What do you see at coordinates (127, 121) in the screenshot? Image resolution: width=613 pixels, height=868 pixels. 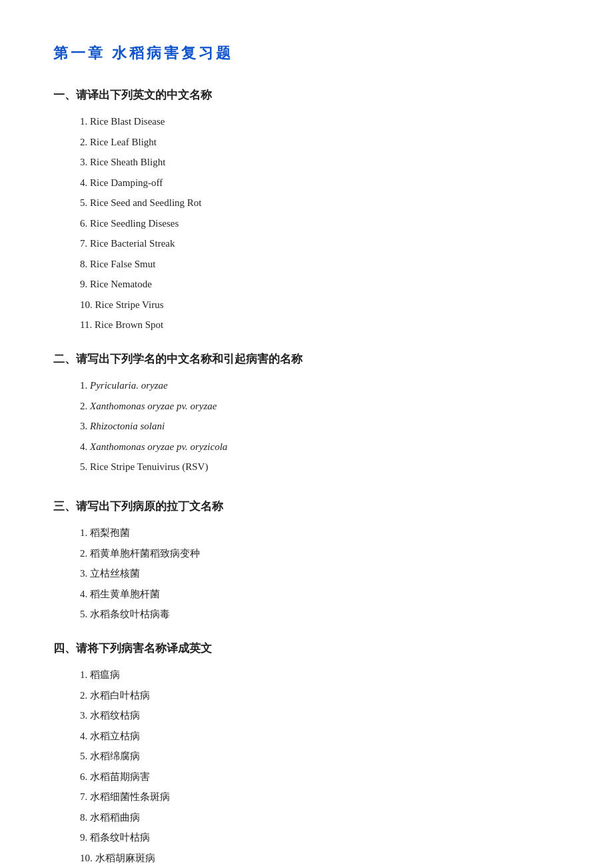 I see `item-text: Rice Blast Disease` at bounding box center [127, 121].